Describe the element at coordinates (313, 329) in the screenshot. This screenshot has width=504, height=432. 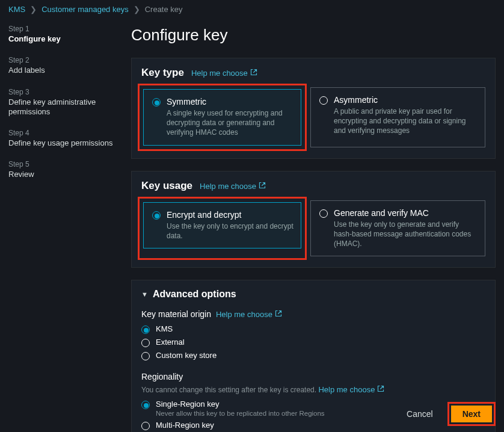
I see `origin-option-kms: KMS` at that location.